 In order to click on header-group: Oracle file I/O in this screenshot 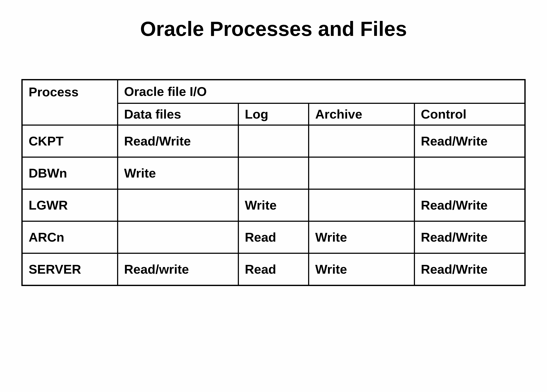, I will do `click(321, 92)`.